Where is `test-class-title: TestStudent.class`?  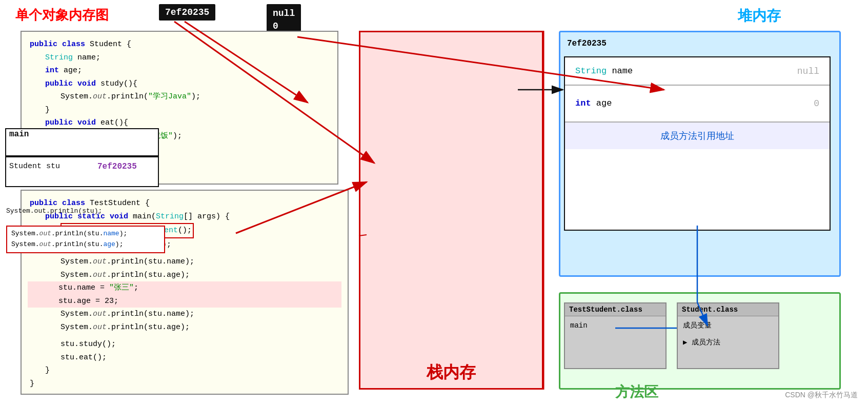
test-class-title: TestStudent.class is located at coordinates (615, 310).